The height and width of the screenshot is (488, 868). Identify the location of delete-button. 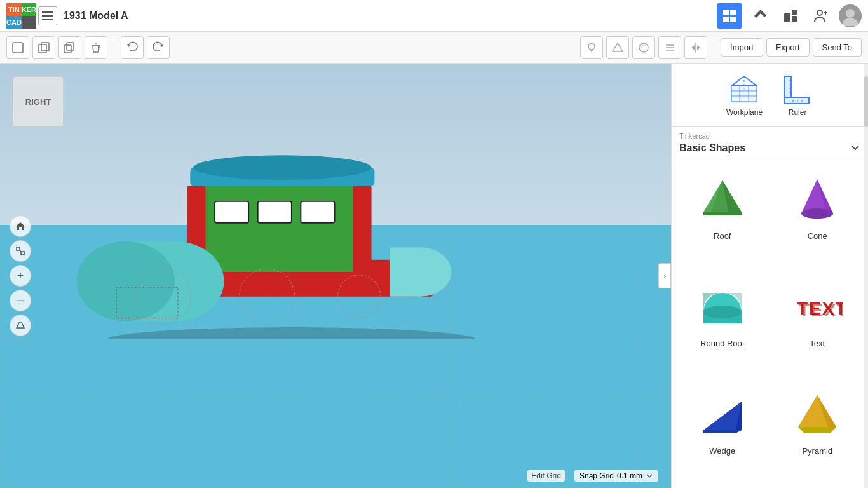
(96, 48).